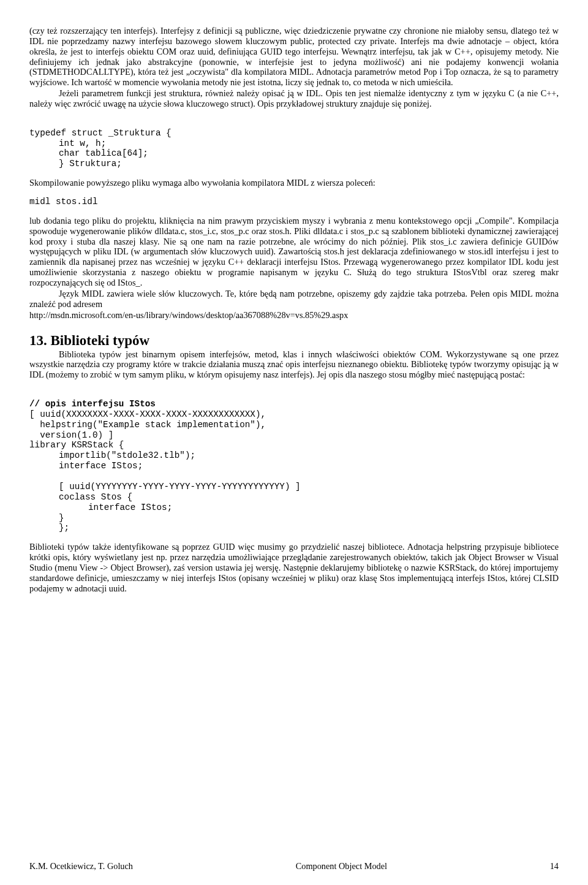  Describe the element at coordinates (294, 56) in the screenshot. I see `paragraph-1: (czy też rozszerzający ten interfejs). I…` at that location.